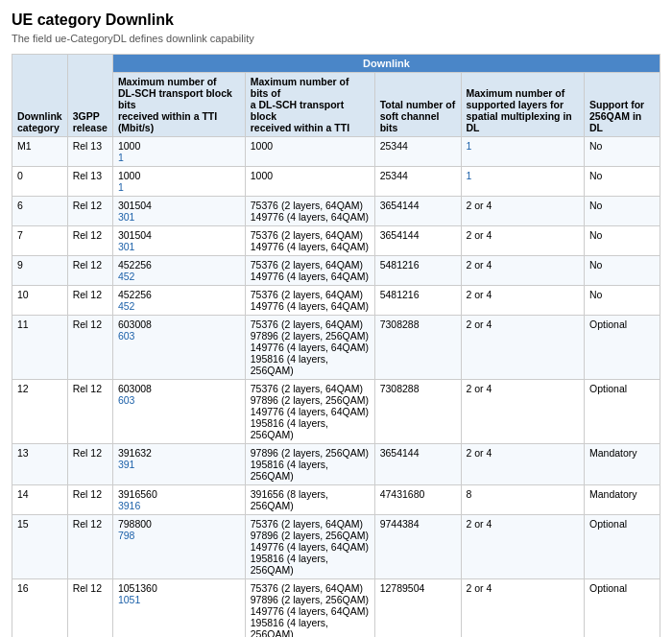  What do you see at coordinates (179, 501) in the screenshot?
I see `cell-max-bits: 39165603916` at bounding box center [179, 501].